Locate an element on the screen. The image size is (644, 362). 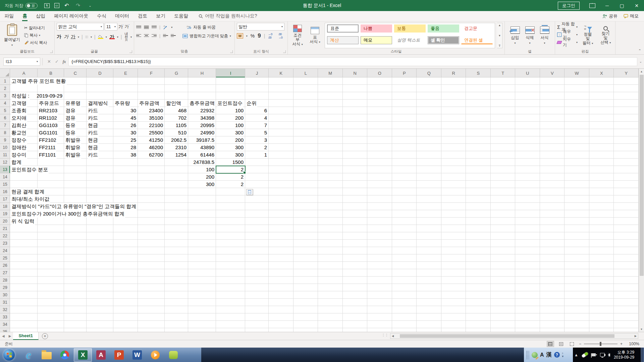
cell-O17 is located at coordinates (380, 199).